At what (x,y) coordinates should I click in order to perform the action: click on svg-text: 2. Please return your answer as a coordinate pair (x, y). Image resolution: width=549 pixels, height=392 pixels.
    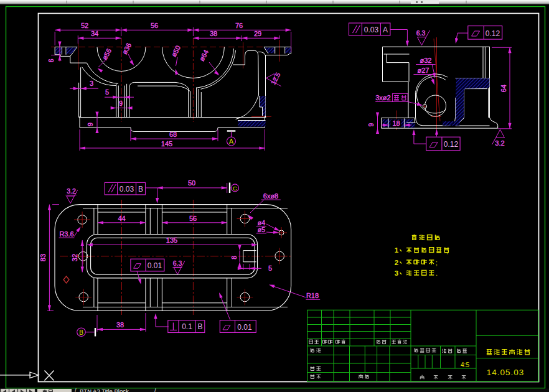
    Looking at the image, I should click on (396, 263).